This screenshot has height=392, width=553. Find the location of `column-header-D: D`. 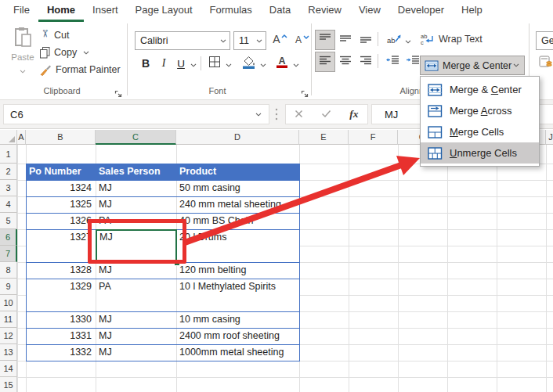

column-header-D: D is located at coordinates (238, 138).